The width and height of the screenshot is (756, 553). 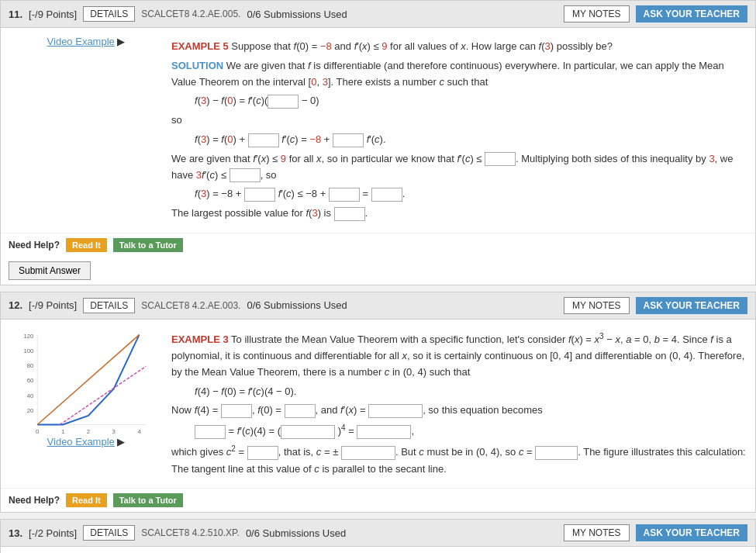 What do you see at coordinates (88, 380) in the screenshot?
I see `secant-line` at bounding box center [88, 380].